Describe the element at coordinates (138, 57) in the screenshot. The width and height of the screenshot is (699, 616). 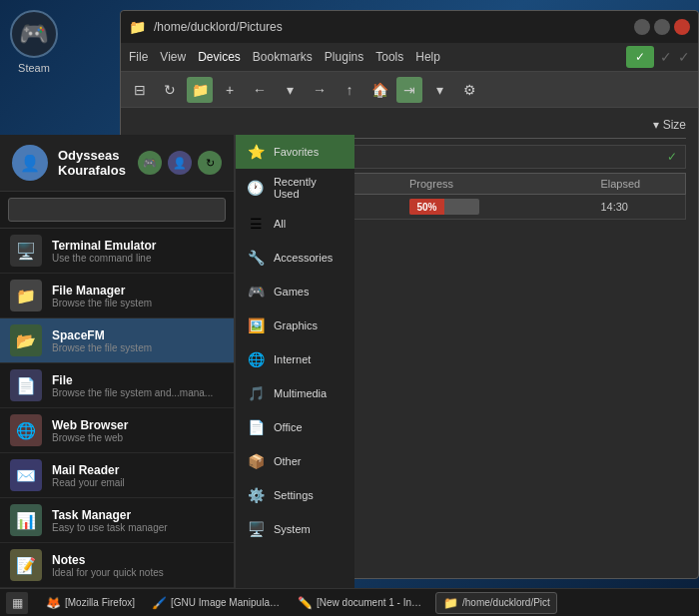
I see `menu-file: File` at that location.